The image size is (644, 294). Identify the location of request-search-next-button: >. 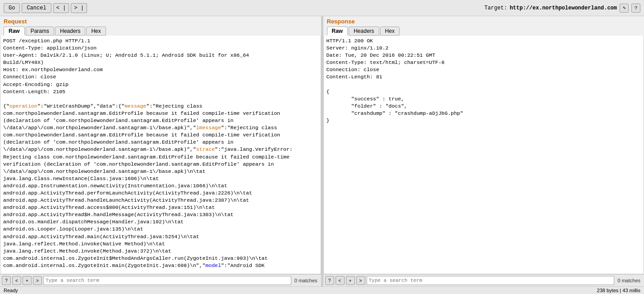
(37, 280).